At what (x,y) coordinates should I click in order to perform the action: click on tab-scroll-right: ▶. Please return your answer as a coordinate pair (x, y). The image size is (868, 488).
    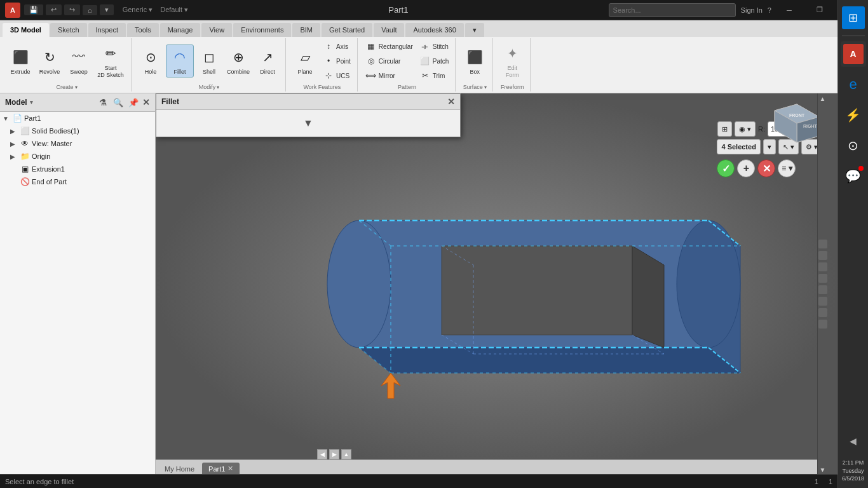
    Looking at the image, I should click on (334, 454).